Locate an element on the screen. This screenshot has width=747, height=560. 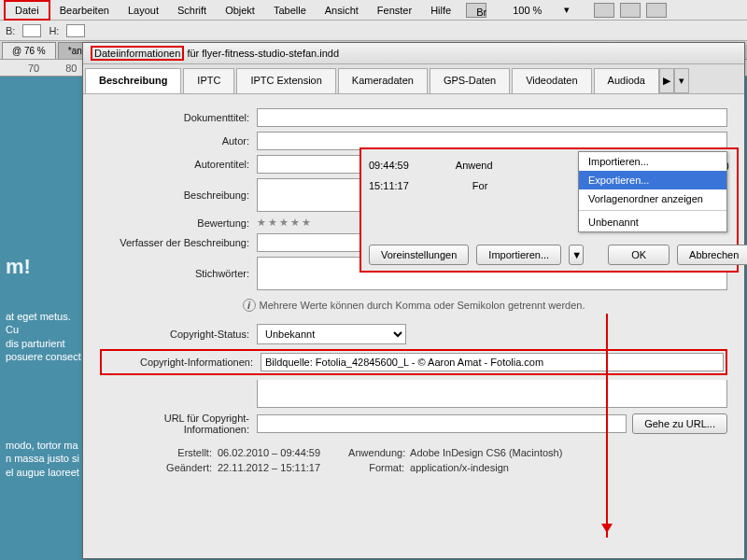
dialog-titlebar: Dateiinformationen für flyer-fitness-stu… is located at coordinates (414, 54).